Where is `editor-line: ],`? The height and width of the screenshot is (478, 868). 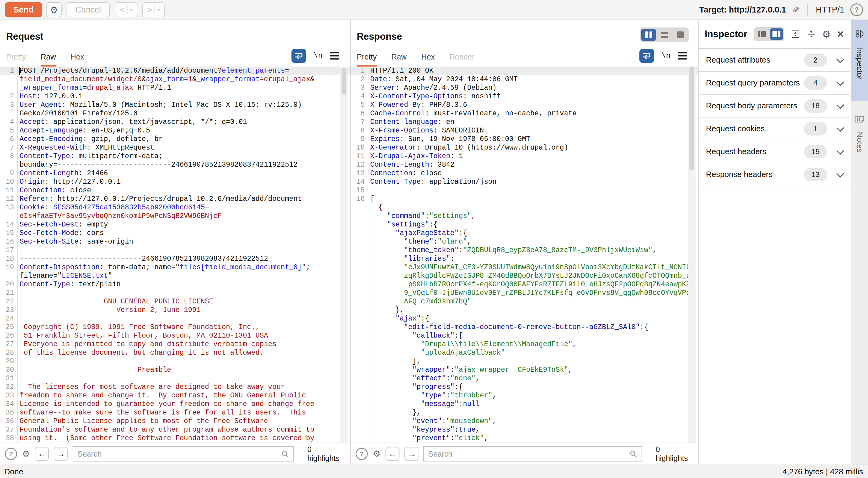
editor-line: ], is located at coordinates (524, 361).